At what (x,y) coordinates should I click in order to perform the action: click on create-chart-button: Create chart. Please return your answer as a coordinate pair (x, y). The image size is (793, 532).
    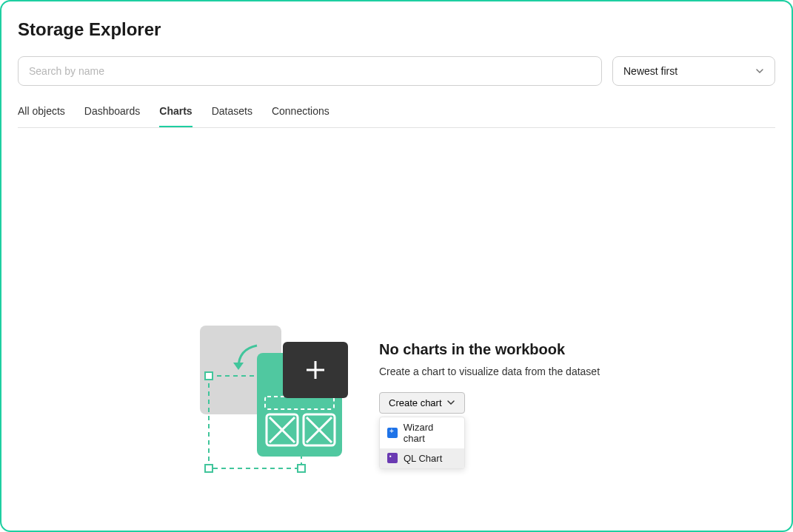
    Looking at the image, I should click on (422, 403).